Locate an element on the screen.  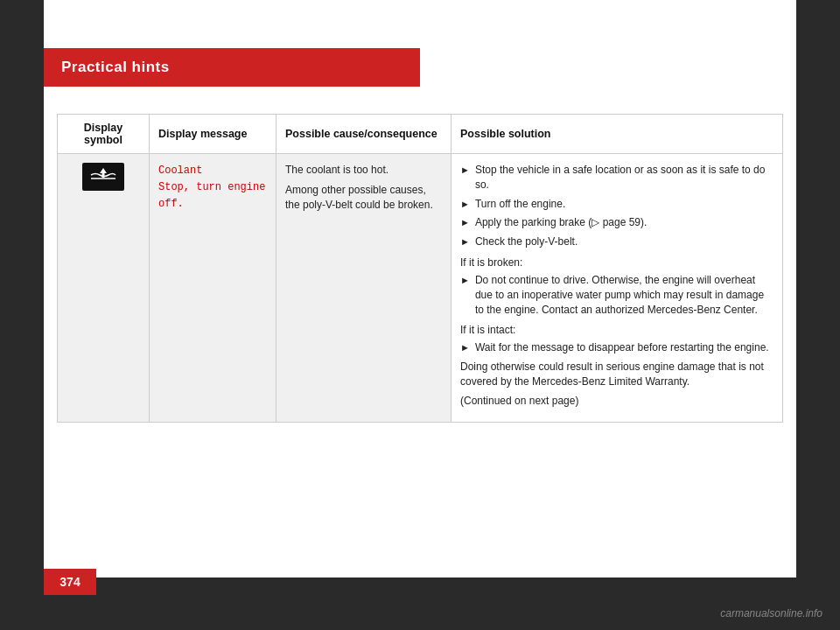
arrow-icon-2: ► is located at coordinates (466, 205).